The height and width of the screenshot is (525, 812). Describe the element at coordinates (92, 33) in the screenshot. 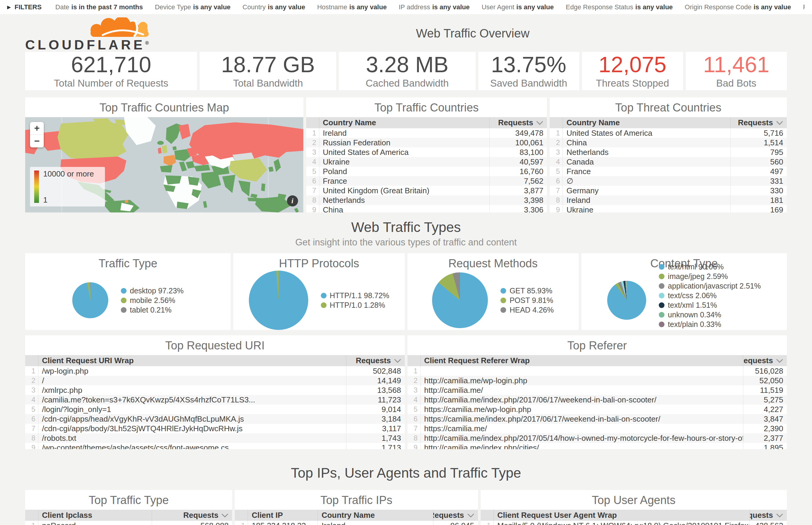

I see `cloudflare-logo: CLOUDFLARE®` at that location.